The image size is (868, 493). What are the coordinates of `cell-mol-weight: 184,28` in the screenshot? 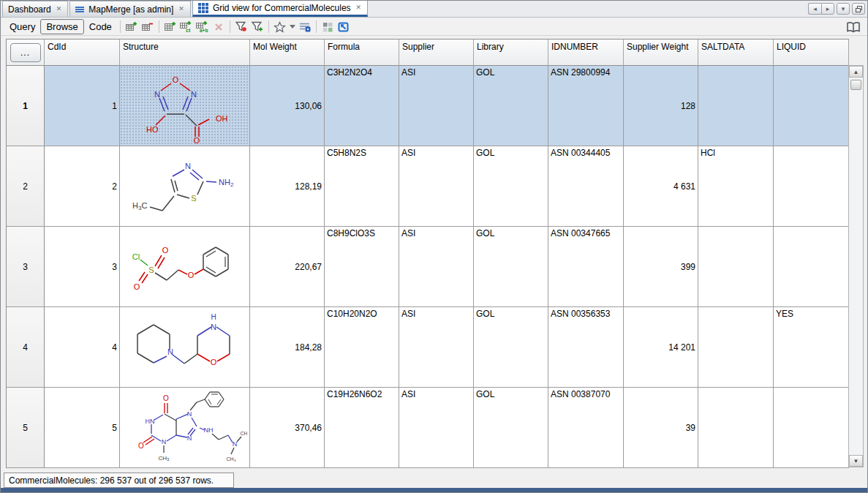 It's located at (287, 347).